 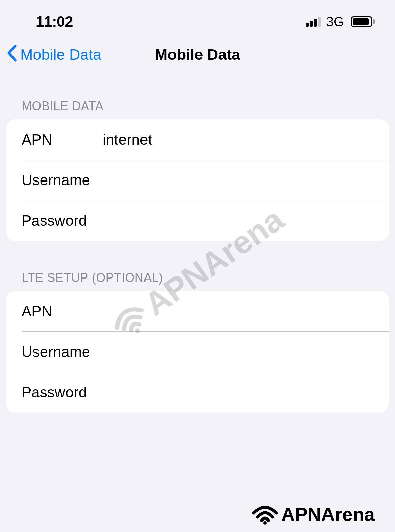 I want to click on apn-input, so click(x=238, y=140).